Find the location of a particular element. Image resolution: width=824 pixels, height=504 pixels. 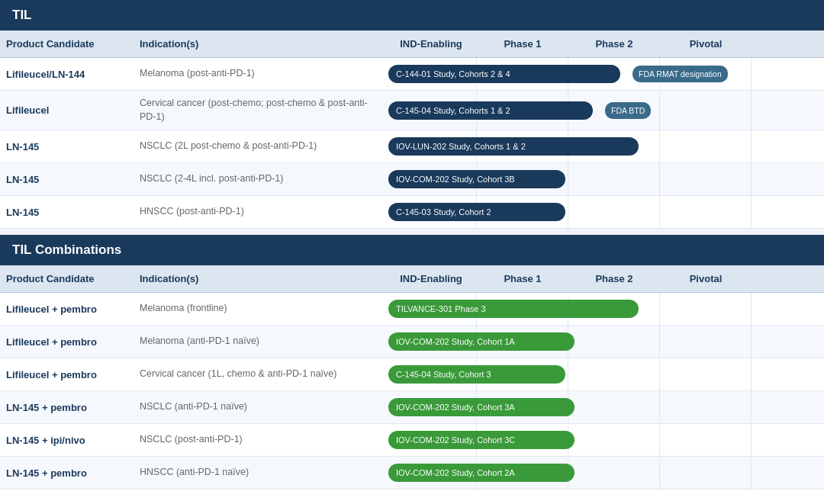

phase-bar-container: C-145-03 Study, Cohort 2 is located at coordinates (568, 212).